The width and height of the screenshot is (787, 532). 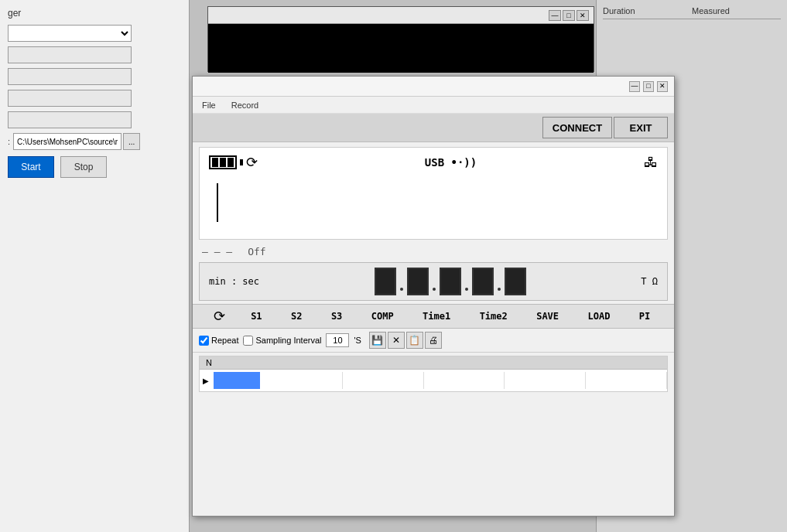 What do you see at coordinates (288, 340) in the screenshot?
I see `sampling-interval-label: Sampling Interval` at bounding box center [288, 340].